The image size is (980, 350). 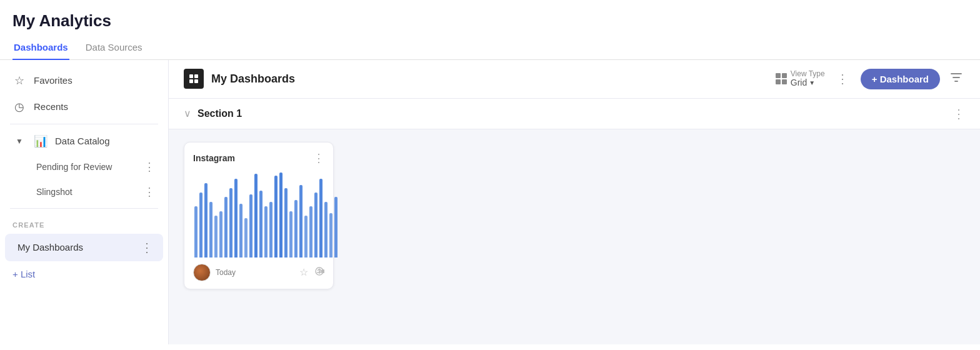 I want to click on my-dashboards-menu-icon: ⋮, so click(x=147, y=248).